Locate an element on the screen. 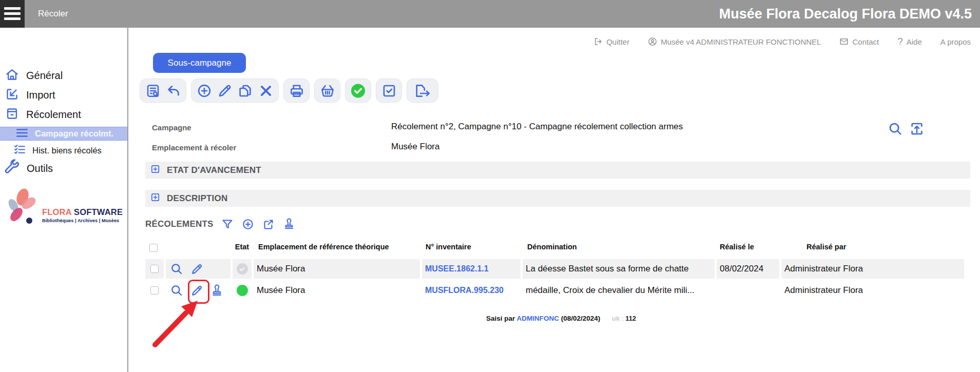 Image resolution: width=980 pixels, height=372 pixels. help-link: ? Aide is located at coordinates (910, 42).